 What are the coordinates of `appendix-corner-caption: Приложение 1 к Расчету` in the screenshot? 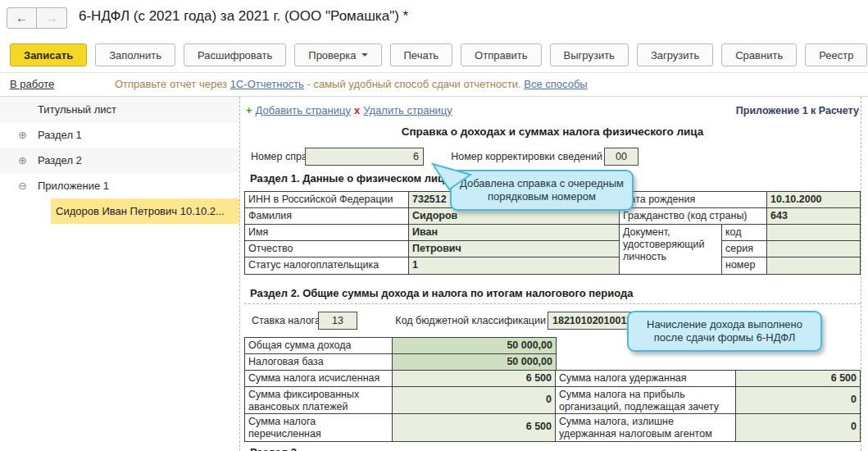 It's located at (798, 111).